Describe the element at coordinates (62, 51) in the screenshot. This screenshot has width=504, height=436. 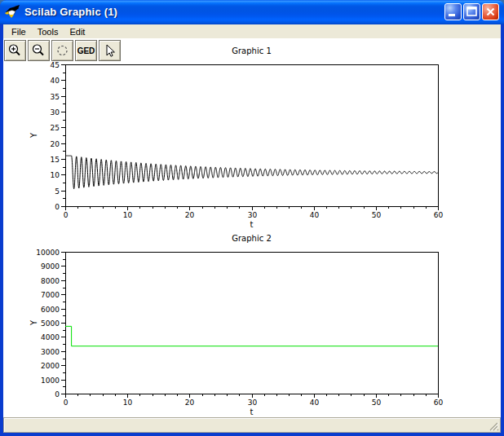
I see `rotate-button` at that location.